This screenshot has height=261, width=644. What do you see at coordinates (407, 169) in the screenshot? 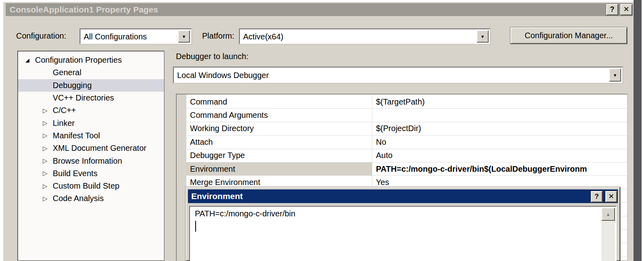
I see `grid-row-environment: EnvironmentPATH=c:/mongo-c-driver/bin$(L…` at bounding box center [407, 169].